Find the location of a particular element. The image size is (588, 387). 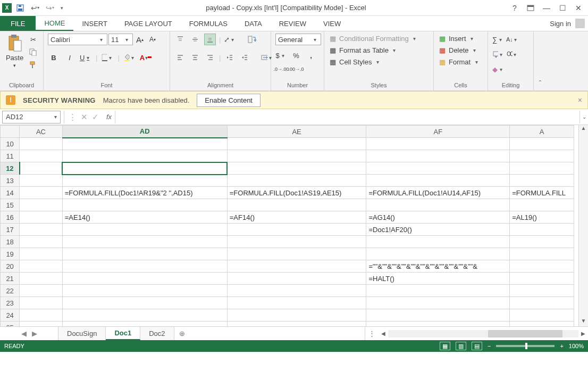

row-header: 19 is located at coordinates (10, 254).